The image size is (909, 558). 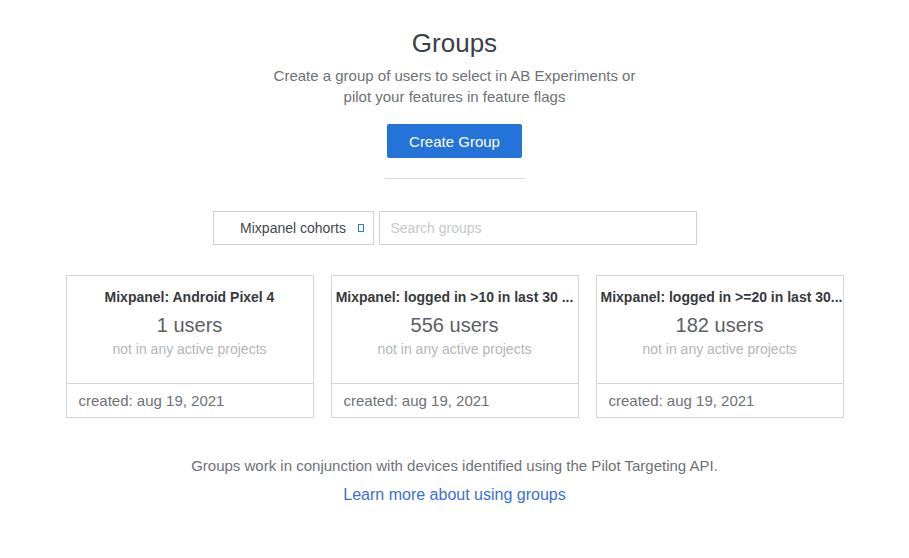 What do you see at coordinates (538, 228) in the screenshot?
I see `search-groups-input` at bounding box center [538, 228].